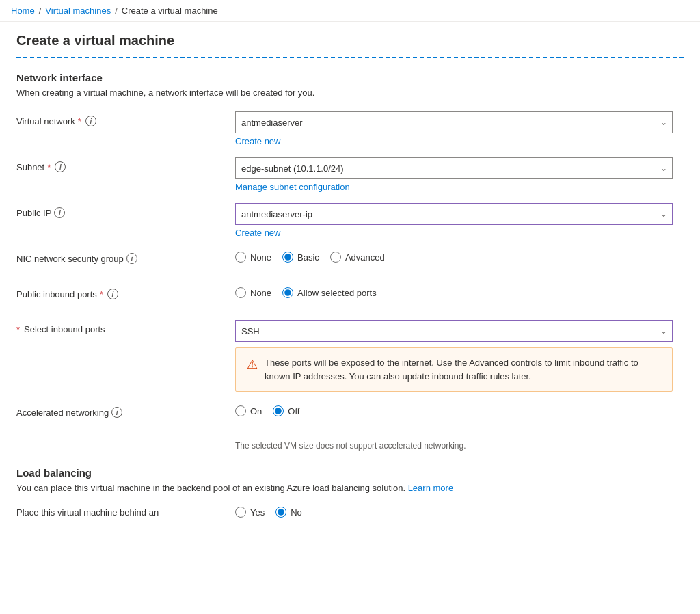 The image size is (700, 614). Describe the element at coordinates (288, 293) in the screenshot. I see `public-inbound-allow-radio` at that location.